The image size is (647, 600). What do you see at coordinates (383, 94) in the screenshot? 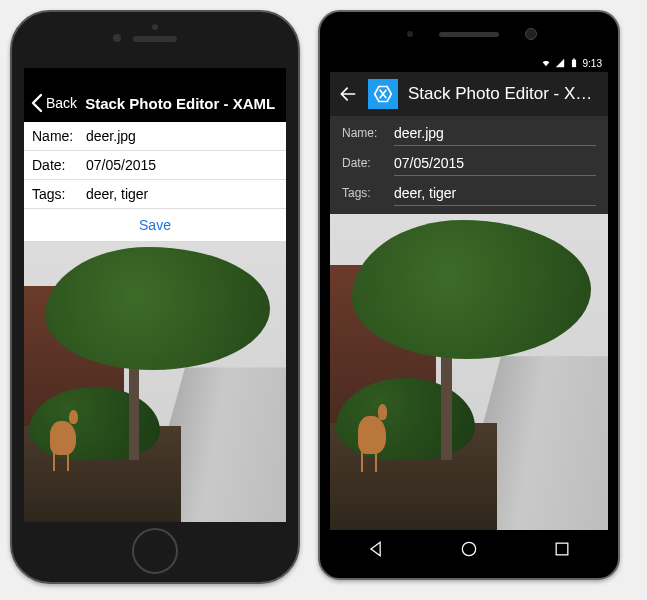
I see `xamarin-logo-icon` at bounding box center [383, 94].